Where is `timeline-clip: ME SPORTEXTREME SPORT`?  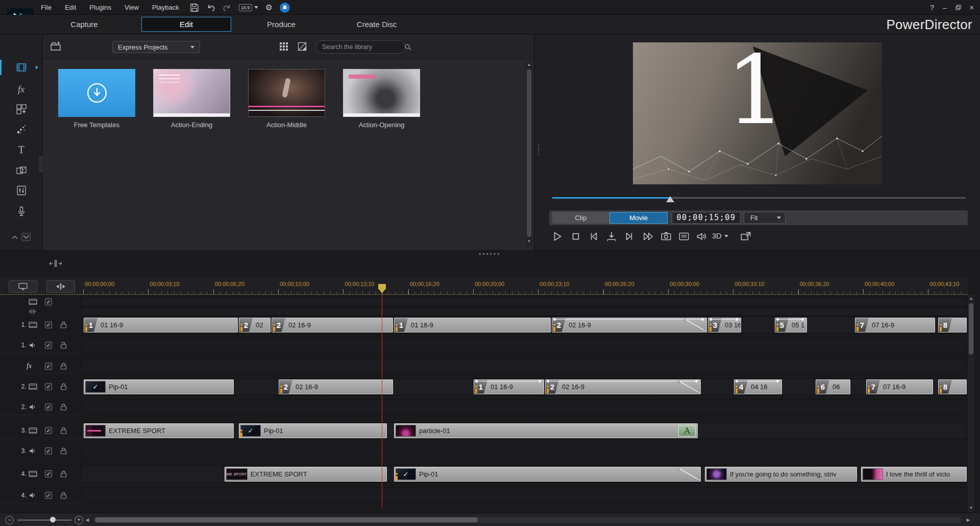
timeline-clip: ME SPORTEXTREME SPORT is located at coordinates (306, 474).